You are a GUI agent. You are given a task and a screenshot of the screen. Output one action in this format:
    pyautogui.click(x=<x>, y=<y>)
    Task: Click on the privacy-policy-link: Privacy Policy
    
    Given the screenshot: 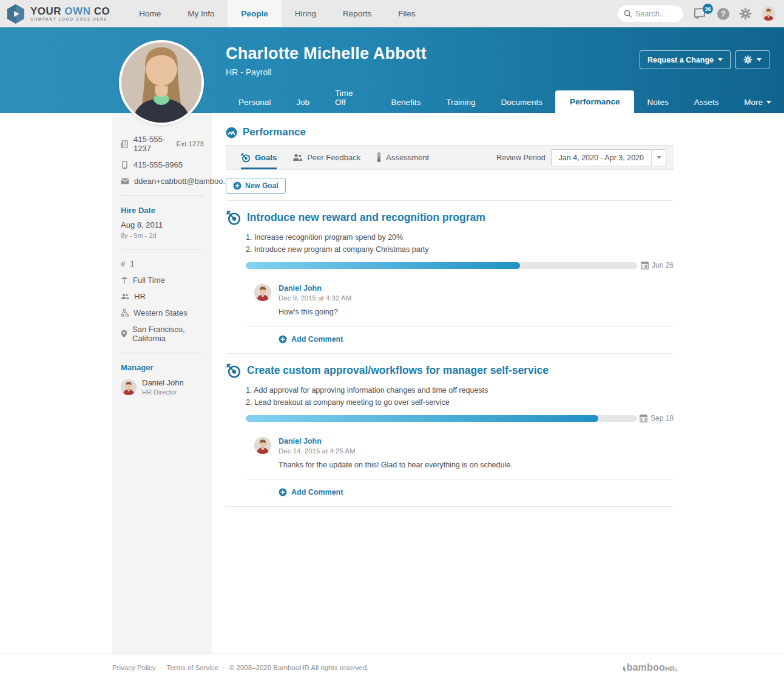 What is the action you would take?
    pyautogui.click(x=134, y=668)
    